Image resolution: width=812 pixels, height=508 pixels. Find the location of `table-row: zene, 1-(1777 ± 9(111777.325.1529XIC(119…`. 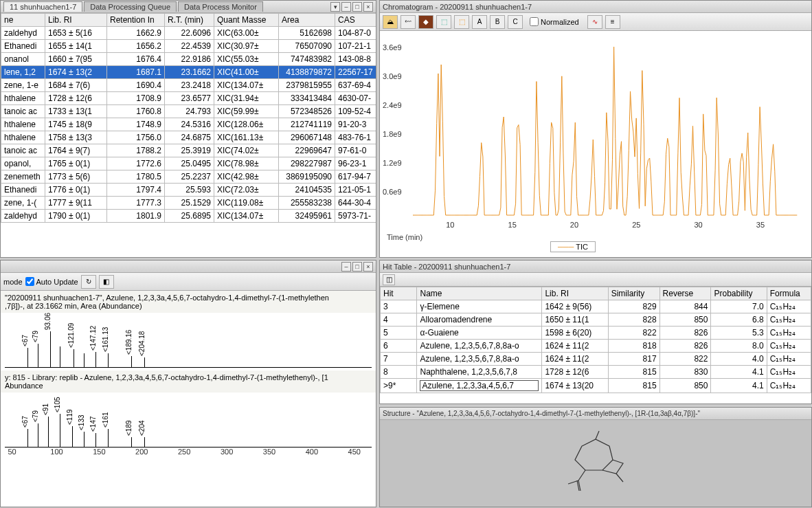

table-row: zene, 1-(1777 ± 9(111777.325.1529XIC(119… is located at coordinates (189, 203).